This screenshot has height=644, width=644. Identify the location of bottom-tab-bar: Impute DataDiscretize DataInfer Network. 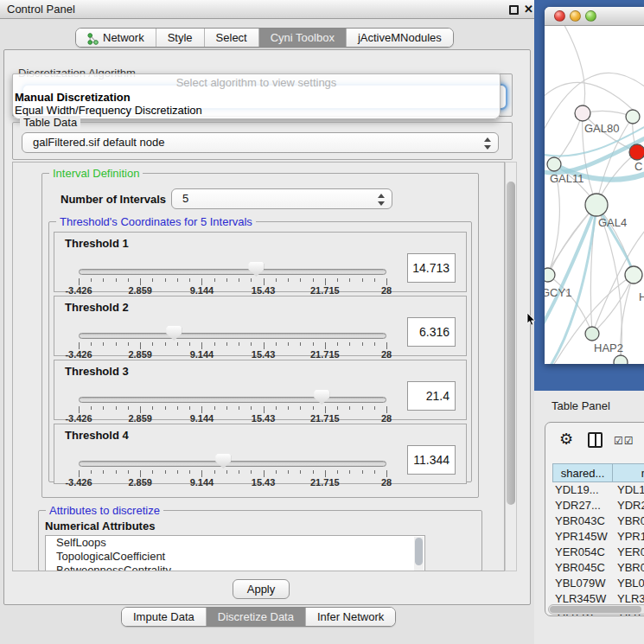
(258, 617).